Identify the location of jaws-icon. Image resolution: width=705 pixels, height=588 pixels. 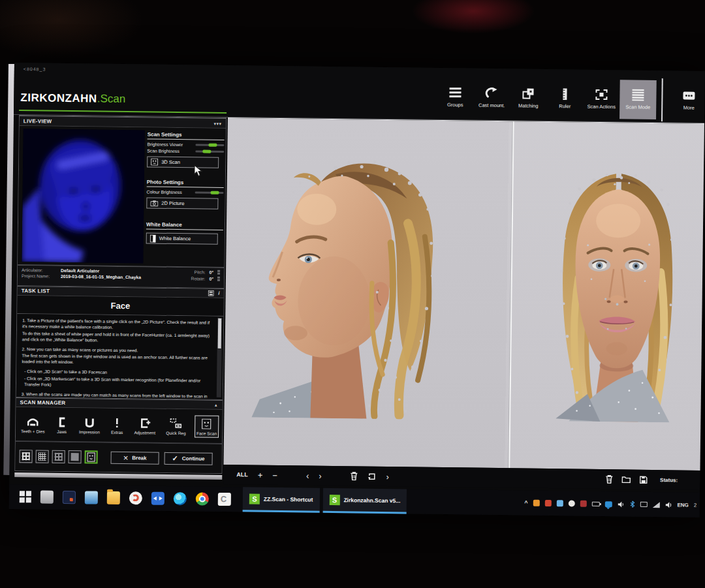
(62, 422).